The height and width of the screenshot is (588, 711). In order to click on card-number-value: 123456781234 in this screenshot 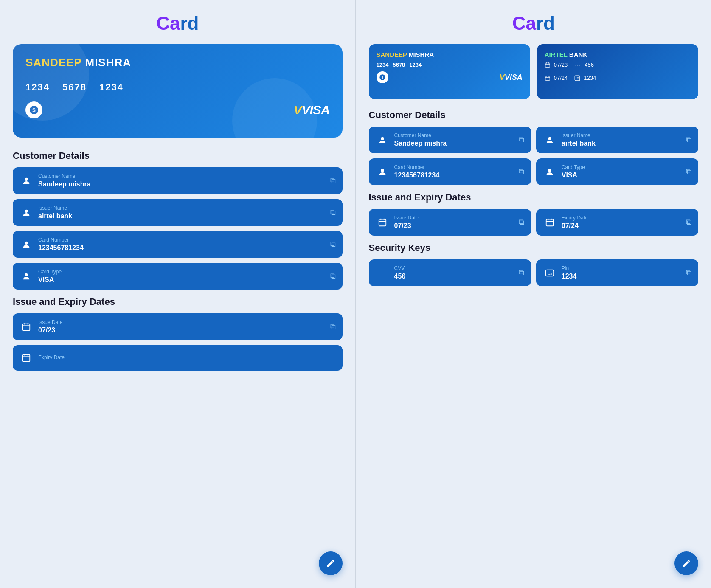, I will do `click(182, 248)`.